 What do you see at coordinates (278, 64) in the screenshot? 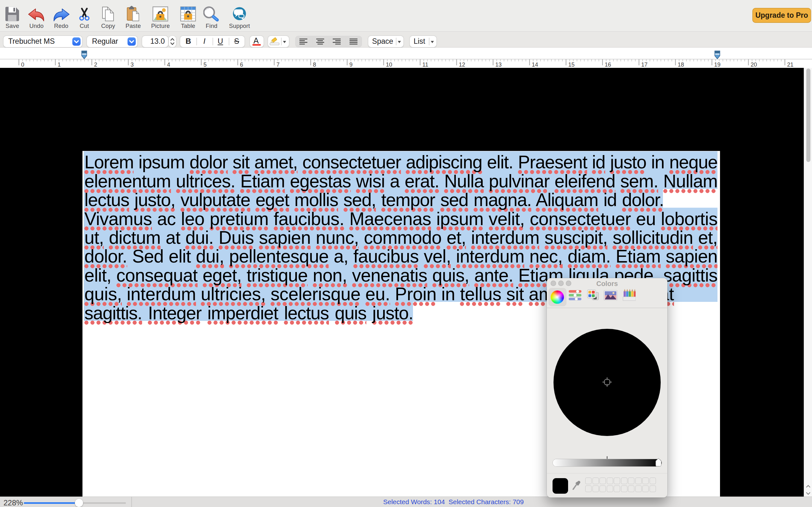
I see `svg-text: 7` at bounding box center [278, 64].